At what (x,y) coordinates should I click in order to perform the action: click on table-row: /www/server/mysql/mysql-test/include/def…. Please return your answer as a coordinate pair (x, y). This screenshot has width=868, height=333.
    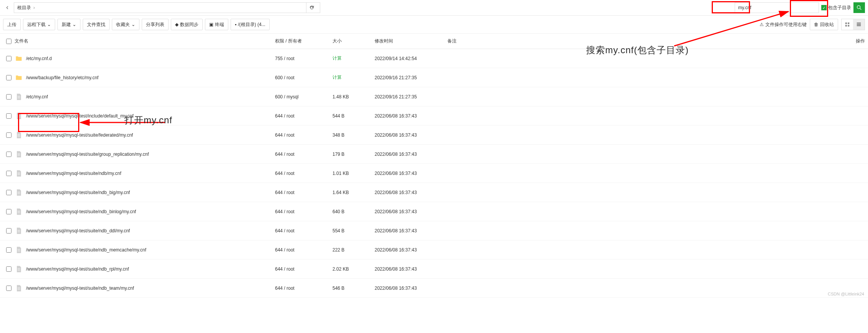
    Looking at the image, I should click on (434, 116).